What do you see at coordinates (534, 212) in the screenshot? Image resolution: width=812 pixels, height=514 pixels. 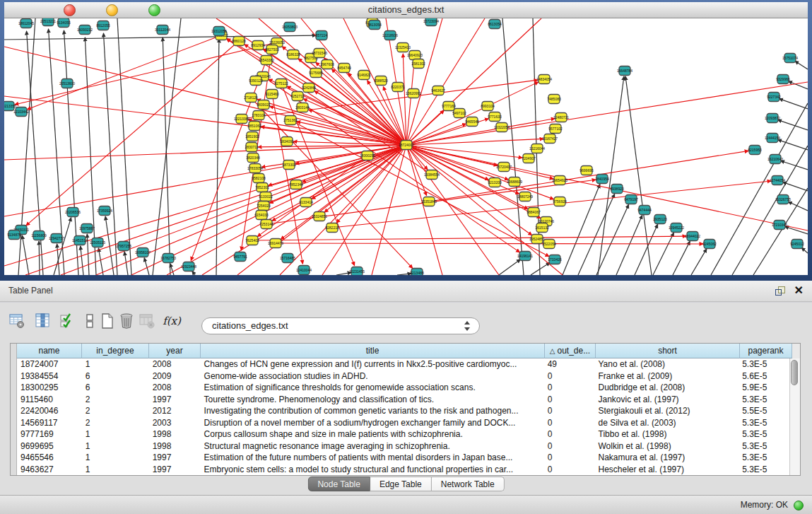 I see `network-node: 9884067` at bounding box center [534, 212].